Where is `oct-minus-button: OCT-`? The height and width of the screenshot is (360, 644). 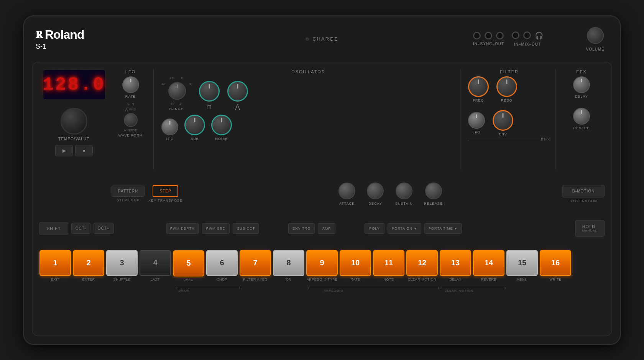
oct-minus-button: OCT- is located at coordinates (81, 228).